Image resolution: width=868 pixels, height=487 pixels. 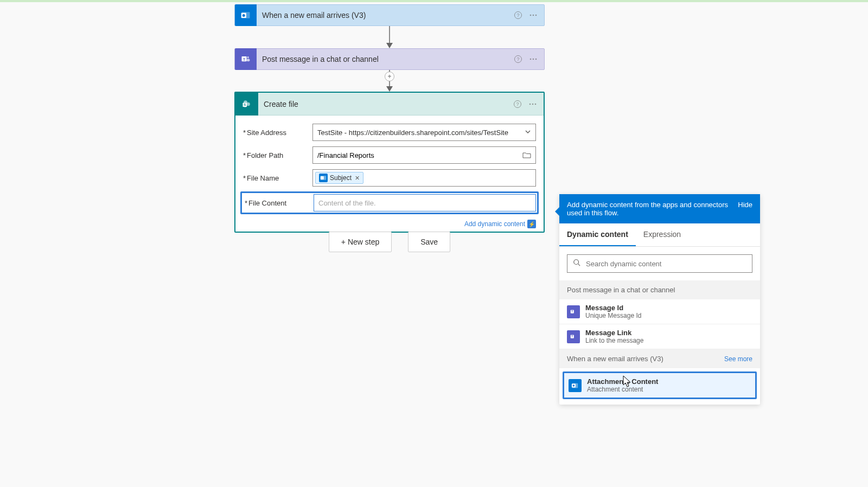 What do you see at coordinates (660, 337) in the screenshot?
I see `item-message-link: T Message Link Link to the message` at bounding box center [660, 337].